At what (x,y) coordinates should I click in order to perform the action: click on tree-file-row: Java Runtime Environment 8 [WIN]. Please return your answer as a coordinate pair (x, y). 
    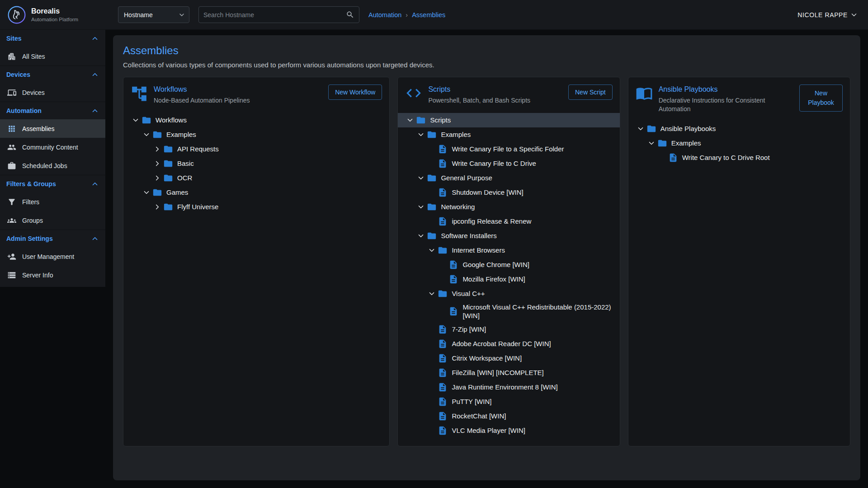
    Looking at the image, I should click on (509, 387).